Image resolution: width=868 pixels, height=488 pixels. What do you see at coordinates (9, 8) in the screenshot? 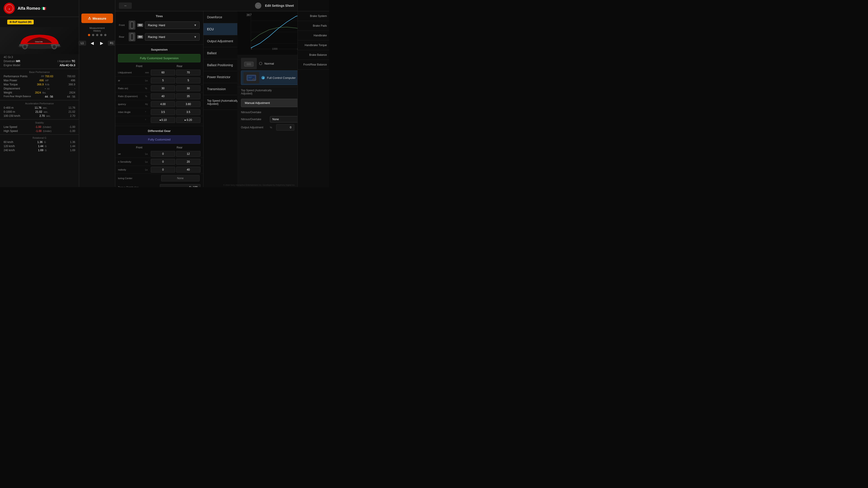
I see `alfa-logo: α` at bounding box center [9, 8].